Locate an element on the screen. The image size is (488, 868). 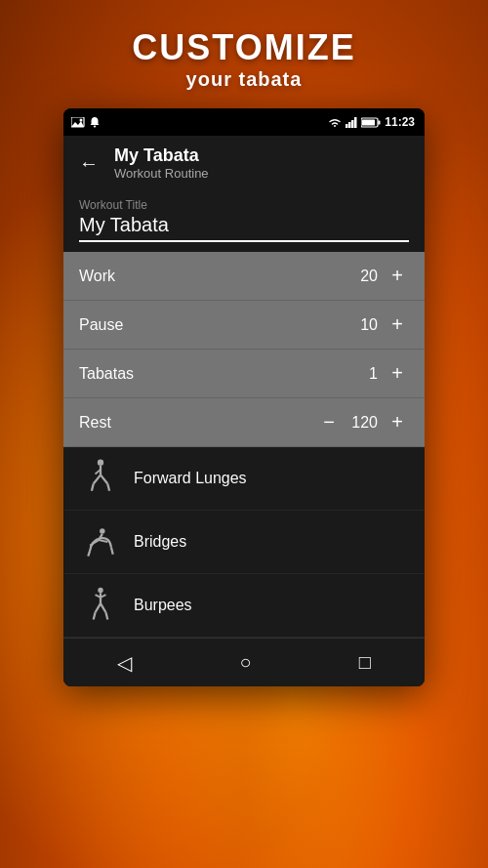
workout-title-label: Workout Title is located at coordinates (244, 205).